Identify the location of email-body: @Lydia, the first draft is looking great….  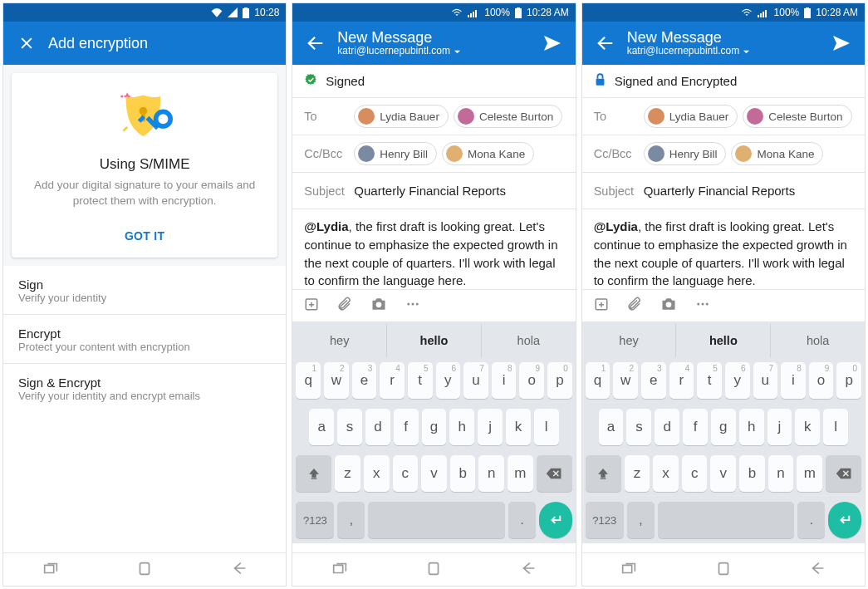
(434, 249).